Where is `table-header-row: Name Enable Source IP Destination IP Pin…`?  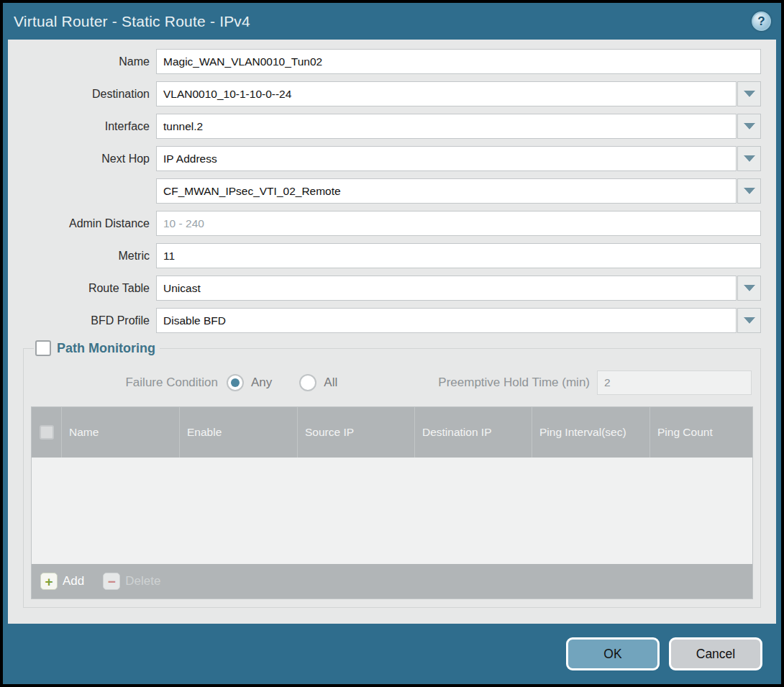
table-header-row: Name Enable Source IP Destination IP Pin… is located at coordinates (392, 432).